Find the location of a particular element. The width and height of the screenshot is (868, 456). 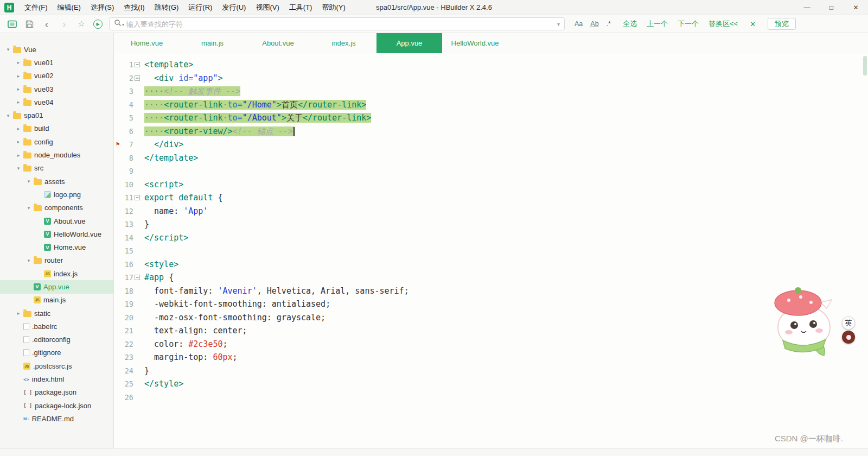

code-line: 6····<router-view/><!-- 锚点 --> is located at coordinates (491, 131).